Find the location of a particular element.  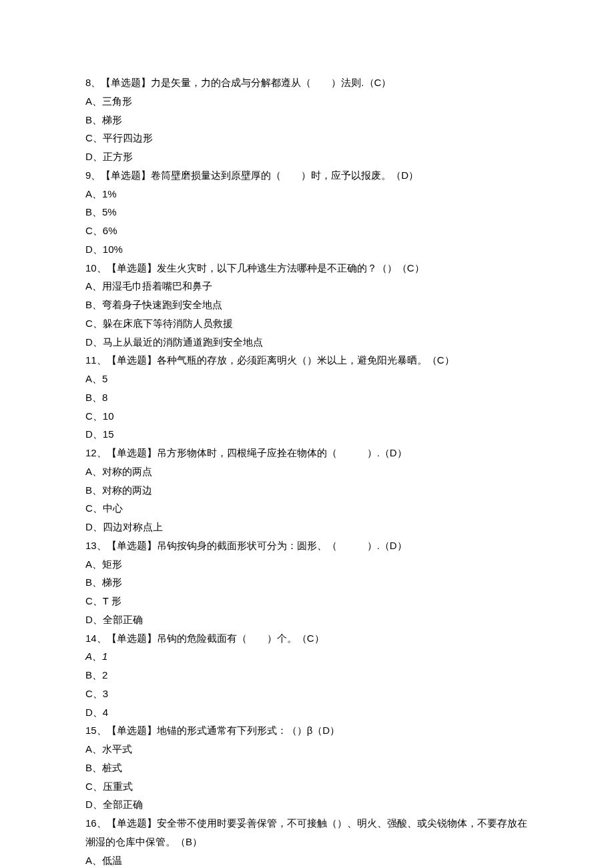

q10-option-d: D、马上从最近的消防通道跑到安全地点 is located at coordinates (310, 342).